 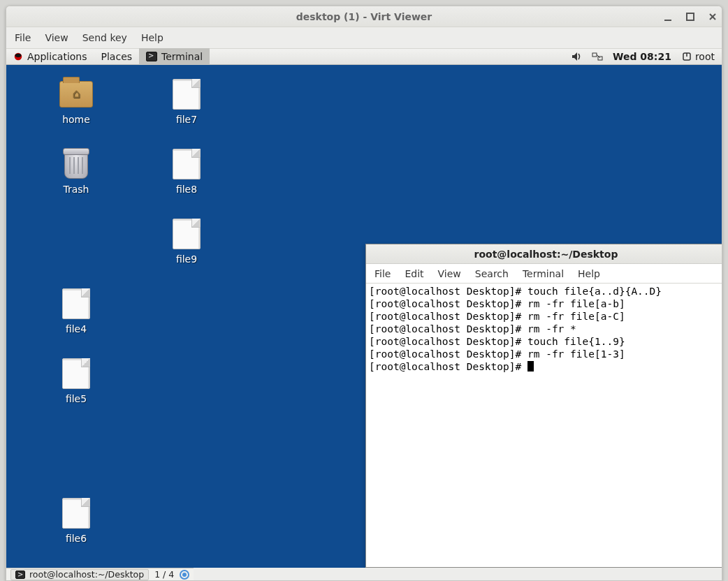 I want to click on minimize-button, so click(x=668, y=17).